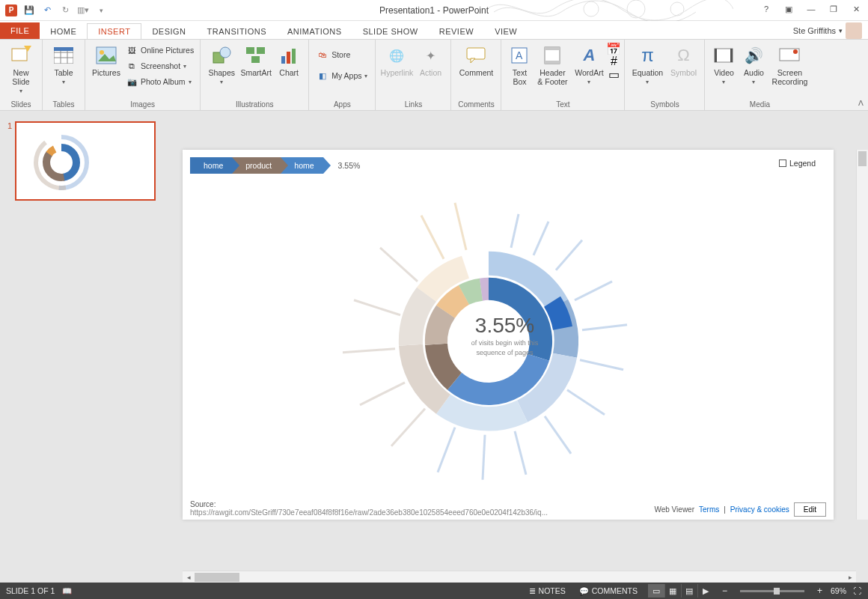 The image size is (868, 599). What do you see at coordinates (519, 65) in the screenshot?
I see `text-box-button: AText Box` at bounding box center [519, 65].